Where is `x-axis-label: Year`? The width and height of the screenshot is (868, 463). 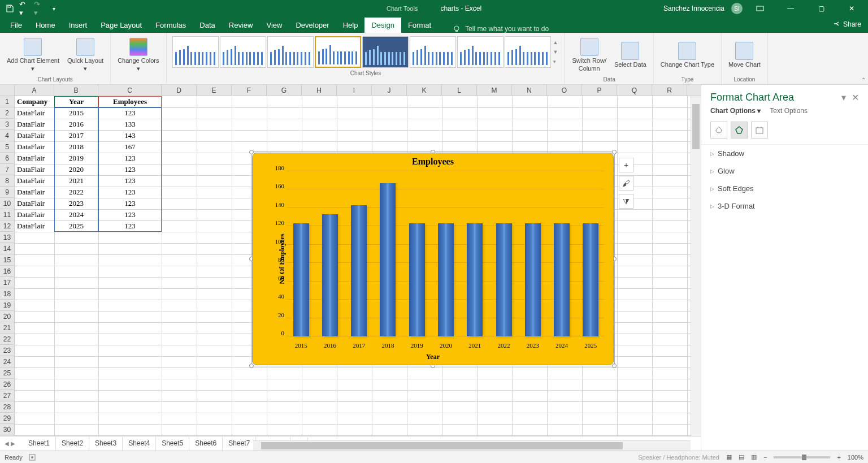
x-axis-label: Year is located at coordinates (433, 357).